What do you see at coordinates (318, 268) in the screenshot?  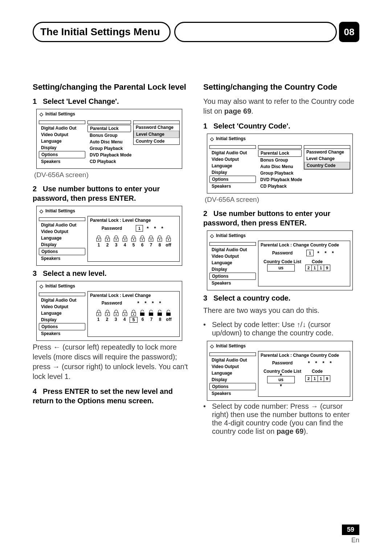 I see `code-digits: 2 1 1 9` at bounding box center [318, 268].